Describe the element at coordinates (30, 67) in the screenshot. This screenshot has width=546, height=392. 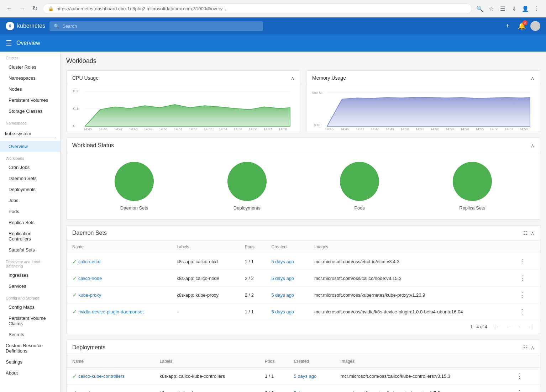
I see `sidebar-item-cluster-roles: Cluster Roles` at that location.